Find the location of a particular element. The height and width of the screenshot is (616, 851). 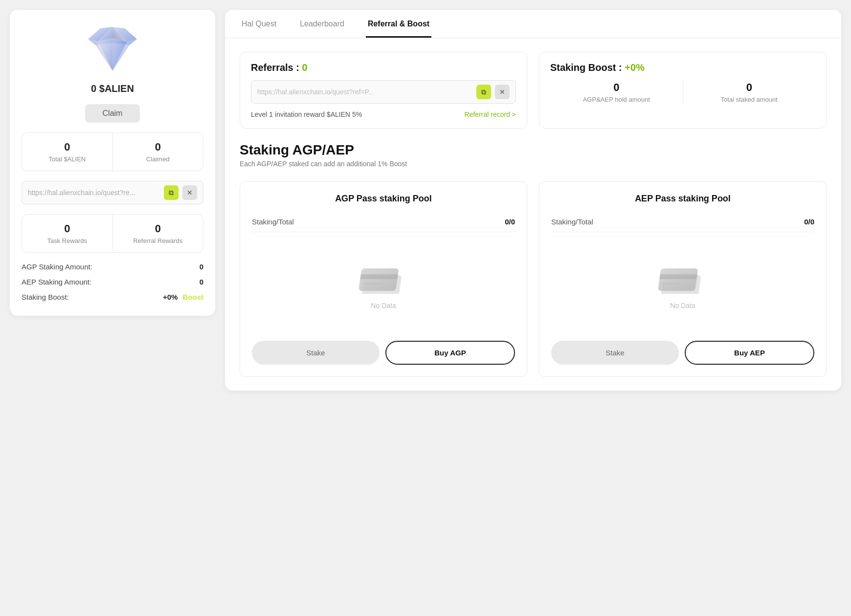

agp-aep-hold-cell: 0 AGP&AEP hold amount is located at coordinates (616, 92).